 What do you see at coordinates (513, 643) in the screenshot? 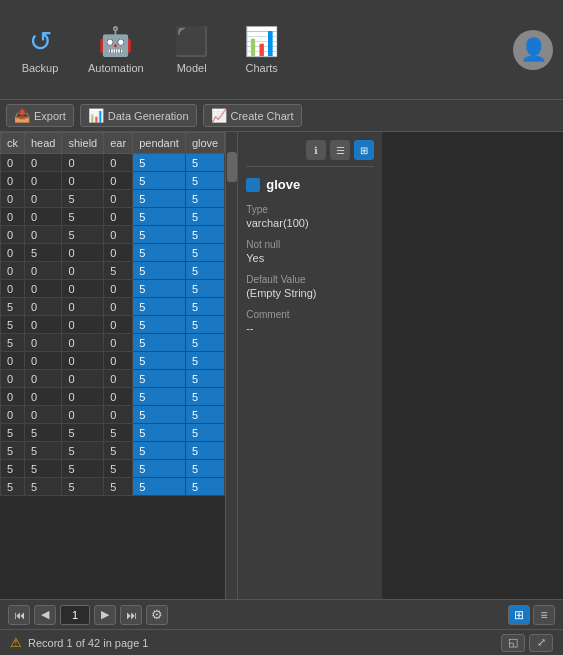
I see `shrink-button: ◱` at bounding box center [513, 643].